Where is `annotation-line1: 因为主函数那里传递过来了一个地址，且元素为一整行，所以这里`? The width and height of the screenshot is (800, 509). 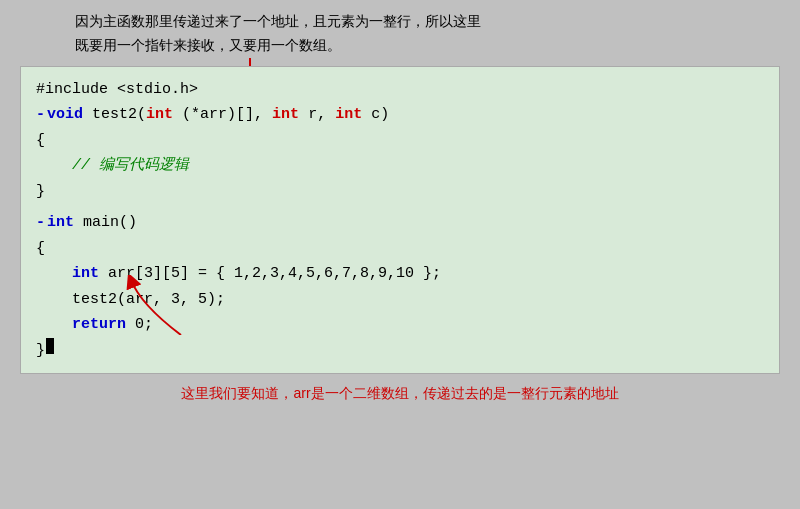
annotation-line1: 因为主函数那里传递过来了一个地址，且元素为一整行，所以这里 is located at coordinates (428, 22).